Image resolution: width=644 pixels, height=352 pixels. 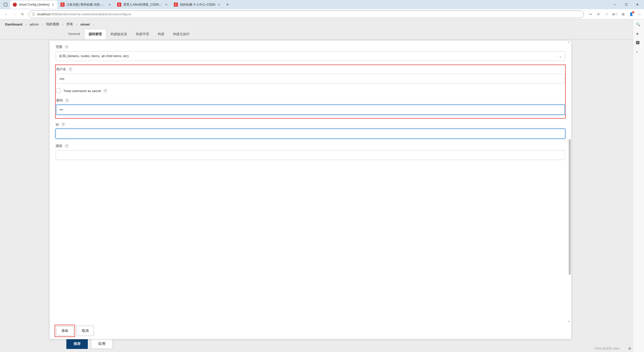 What do you see at coordinates (637, 5) in the screenshot?
I see `window-close-icon: ✕` at bounding box center [637, 5].